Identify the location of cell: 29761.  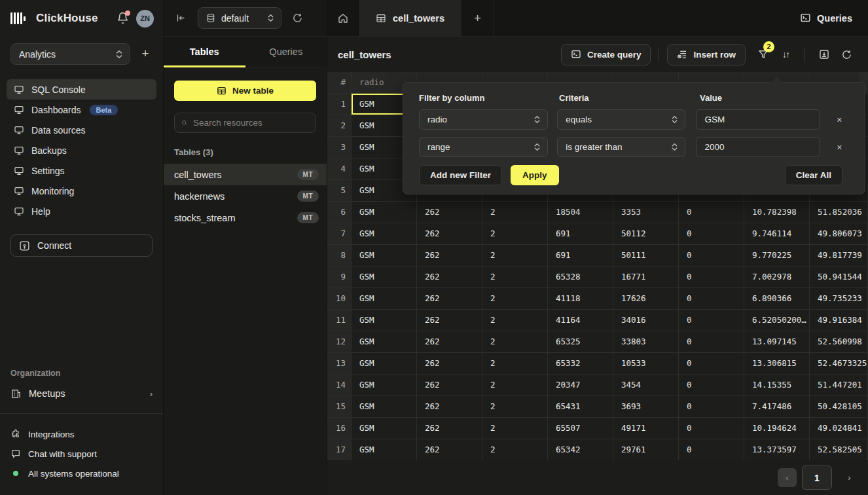
(646, 450).